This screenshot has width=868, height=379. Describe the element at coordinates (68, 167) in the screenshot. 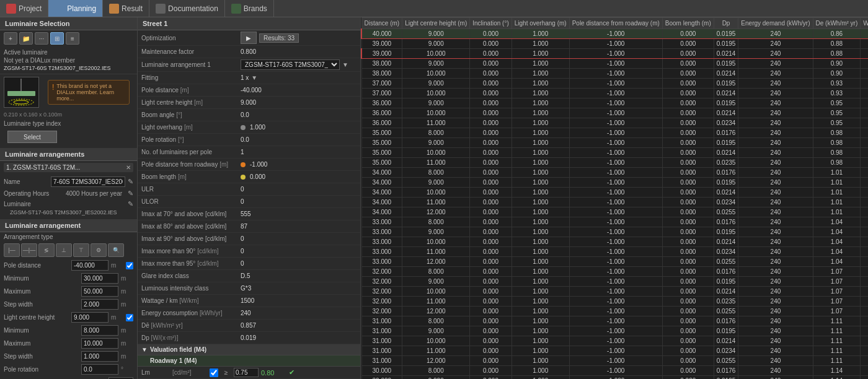

I see `arrangement-item-1: 1. ZGSM-ST17-60S T2M... ✕` at that location.